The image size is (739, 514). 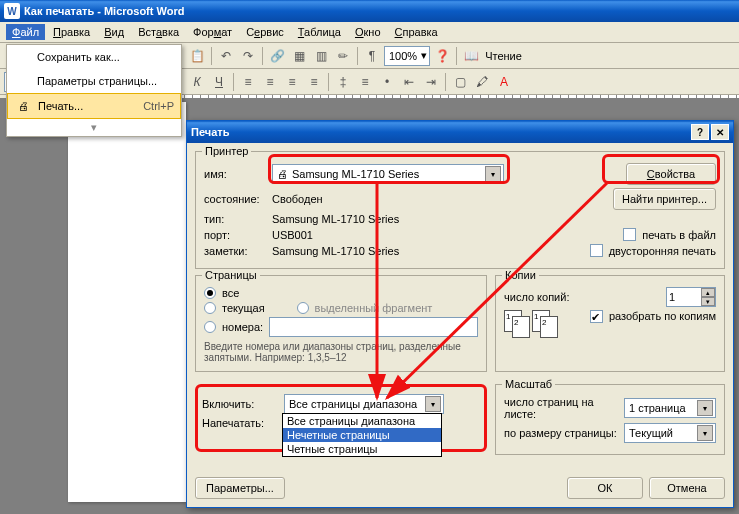 I want to click on align-center-icon: ≡, so click(x=270, y=82).